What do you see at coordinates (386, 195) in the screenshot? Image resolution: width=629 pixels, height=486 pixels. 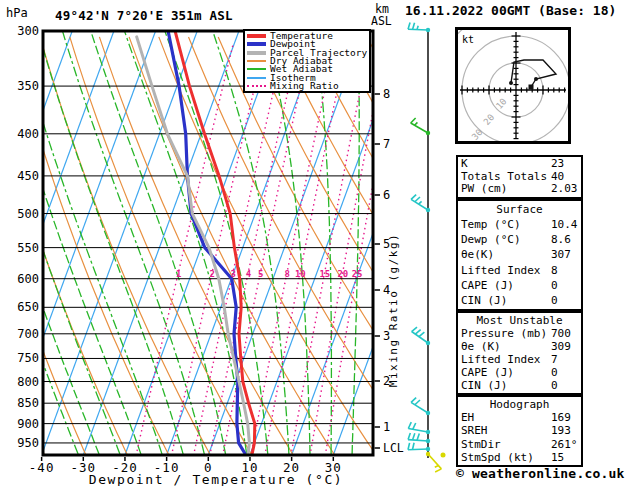 I see `km-tick-label: 6` at bounding box center [386, 195].